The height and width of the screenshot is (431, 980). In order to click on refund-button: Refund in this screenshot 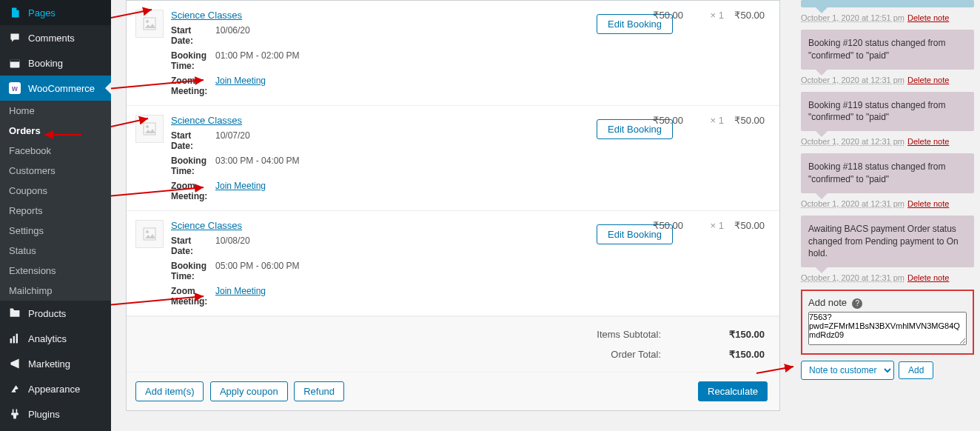, I will do `click(319, 391)`.